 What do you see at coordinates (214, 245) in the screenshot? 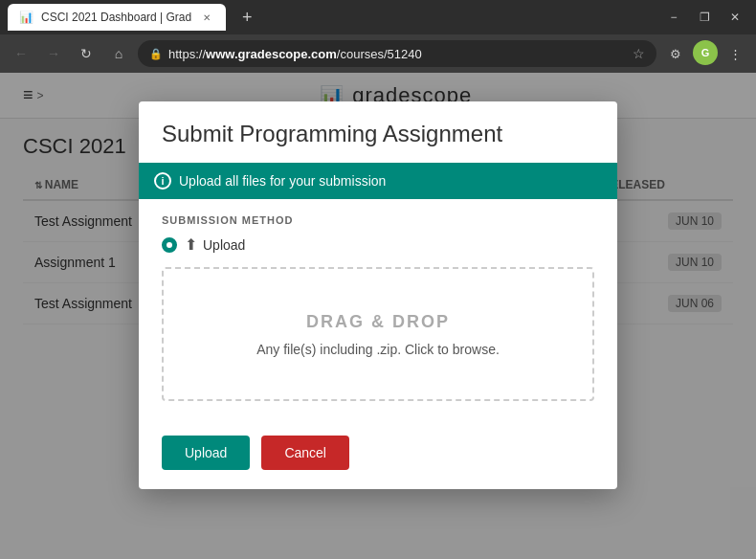
I see `upload-option-label: ⬆ Upload` at bounding box center [214, 245].